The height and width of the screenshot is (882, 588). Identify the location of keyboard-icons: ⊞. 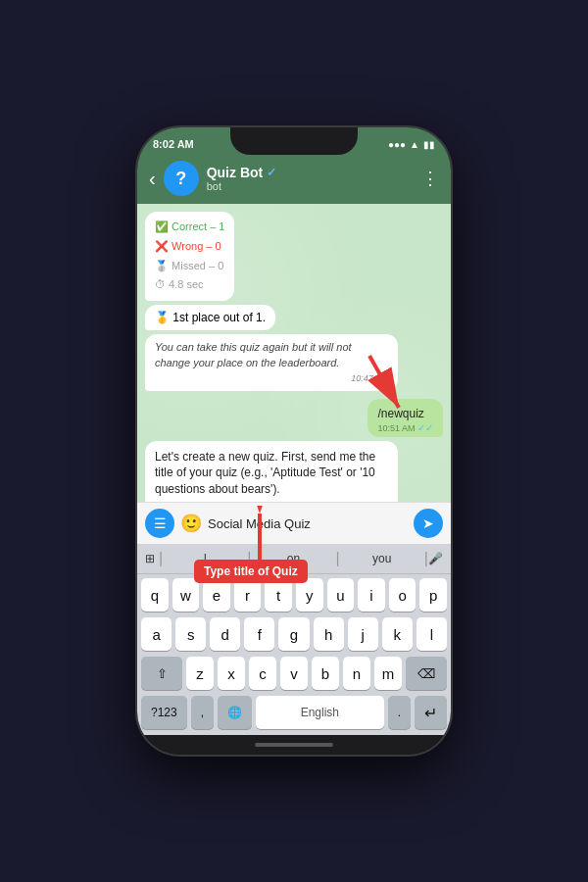
(150, 559).